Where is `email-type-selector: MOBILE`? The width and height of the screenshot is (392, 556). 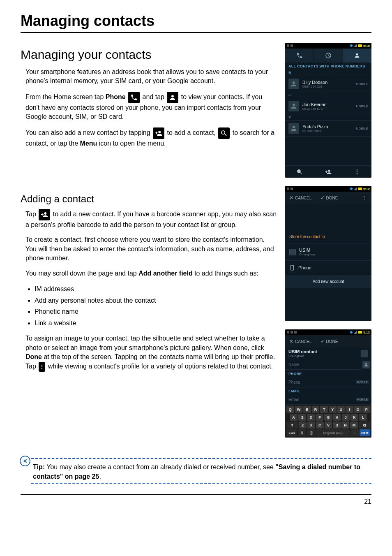 email-type-selector: MOBILE is located at coordinates (362, 400).